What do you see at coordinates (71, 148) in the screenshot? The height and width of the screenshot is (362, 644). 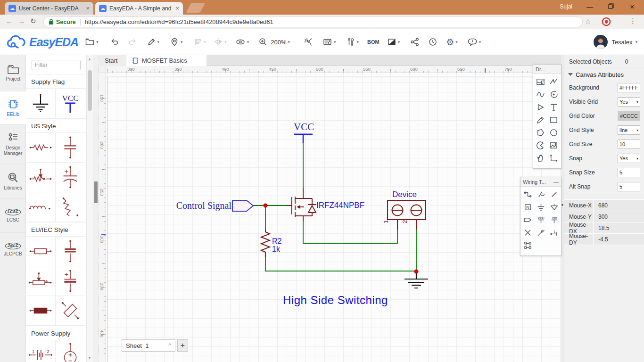 I see `lib-item-capacitor-us` at bounding box center [71, 148].